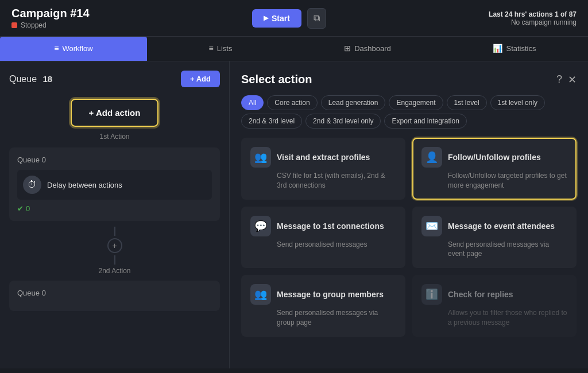 This screenshot has width=588, height=373. What do you see at coordinates (261, 157) in the screenshot?
I see `card-icon-visit-extract: 👥` at bounding box center [261, 157].